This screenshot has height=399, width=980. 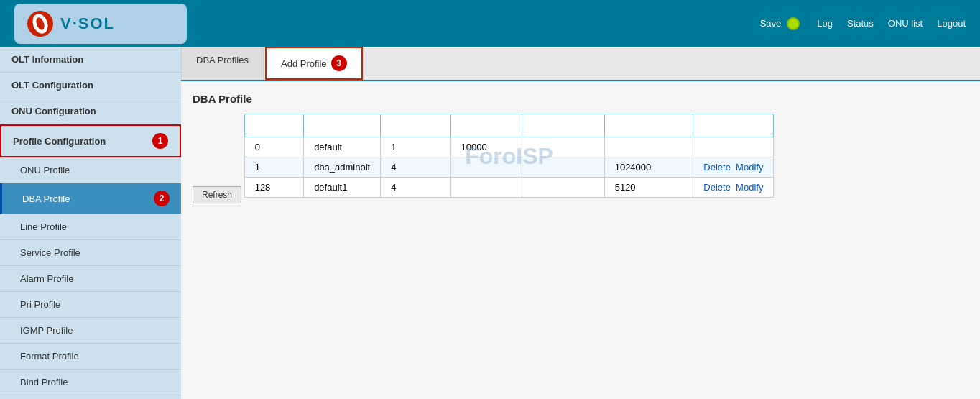 I want to click on cell-maximum: 5120, so click(x=649, y=188).